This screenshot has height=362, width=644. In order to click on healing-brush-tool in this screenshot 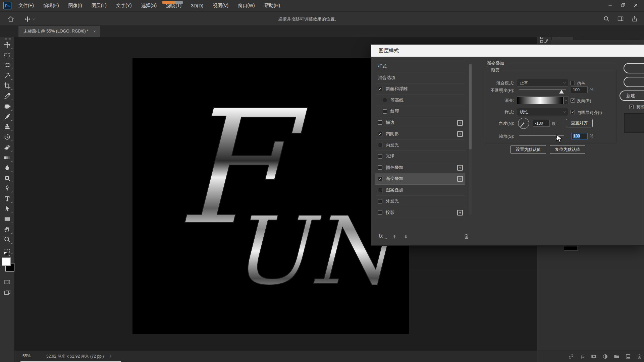, I will do `click(7, 107)`.